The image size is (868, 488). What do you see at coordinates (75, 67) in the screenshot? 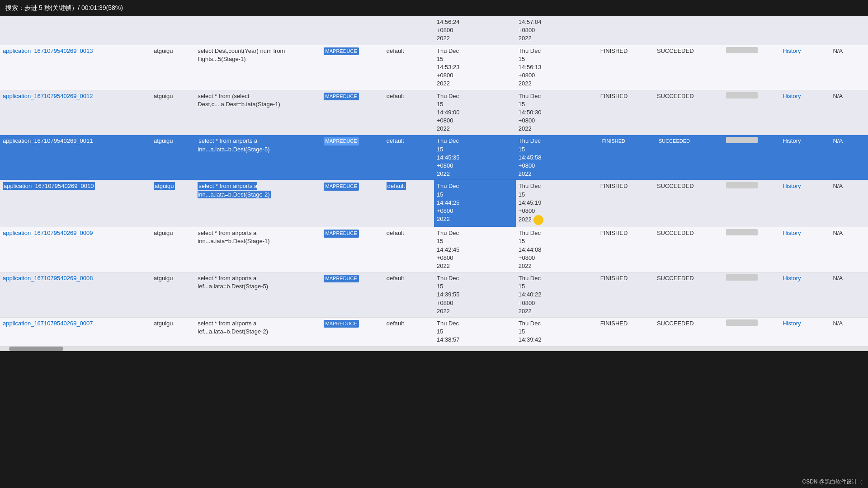
I see `appid-cell: application_1671079540269_0013` at bounding box center [75, 67].